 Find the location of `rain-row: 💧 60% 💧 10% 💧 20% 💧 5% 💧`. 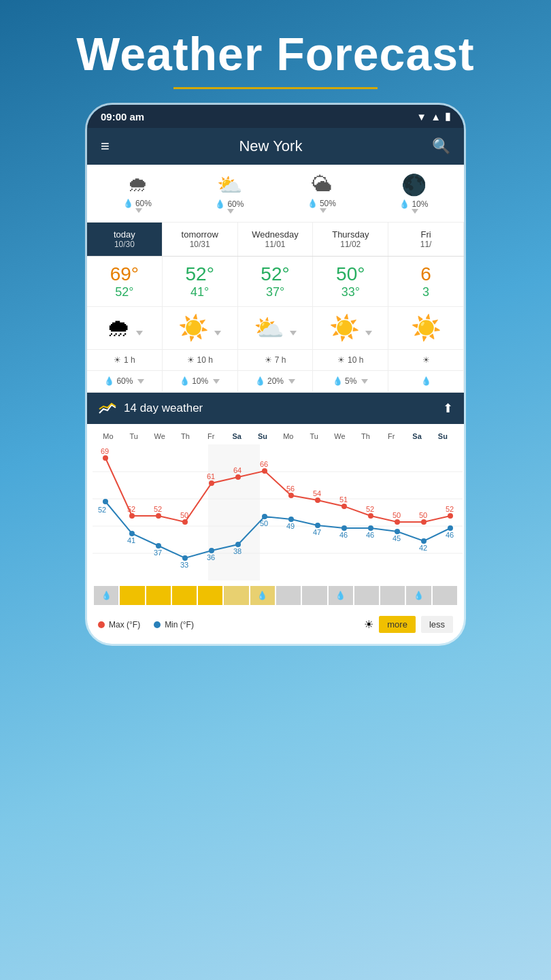

rain-row: 💧 60% 💧 10% 💧 20% 💧 5% 💧 is located at coordinates (276, 381).